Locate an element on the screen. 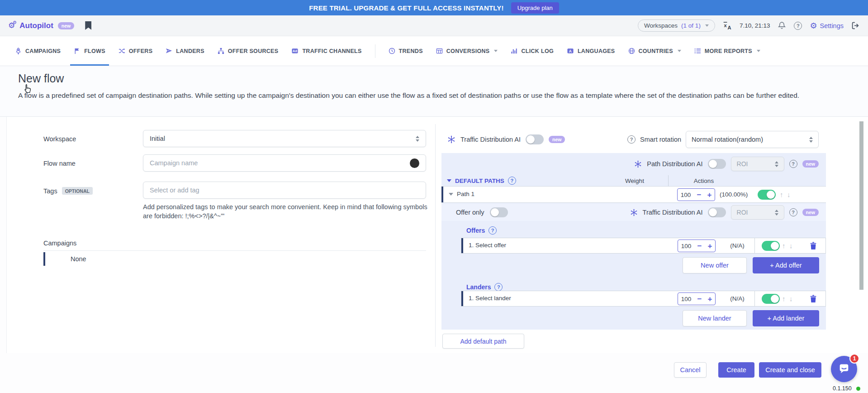 The image size is (868, 393). flow-color-dot is located at coordinates (414, 163).